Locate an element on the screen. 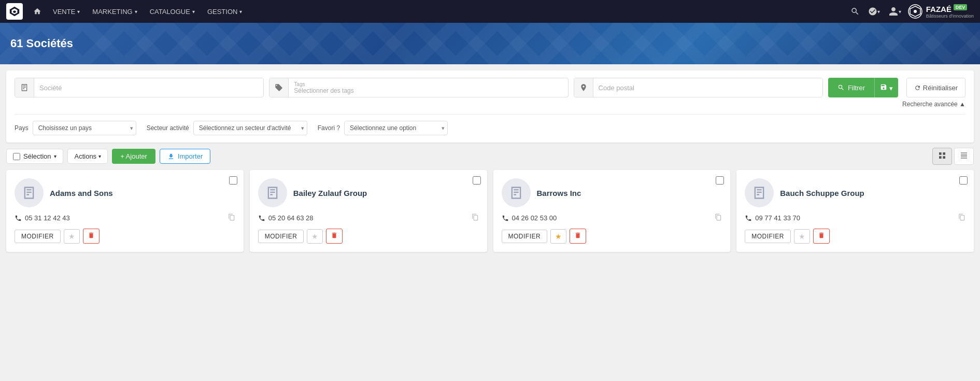 The width and height of the screenshot is (980, 381). marketing-chevron: ▾ is located at coordinates (136, 11).